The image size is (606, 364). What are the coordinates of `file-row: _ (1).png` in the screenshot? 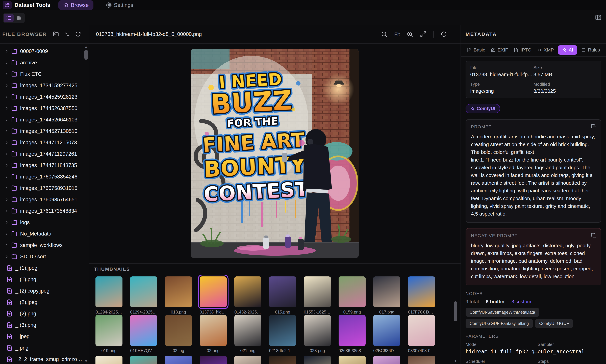 It's located at (42, 280).